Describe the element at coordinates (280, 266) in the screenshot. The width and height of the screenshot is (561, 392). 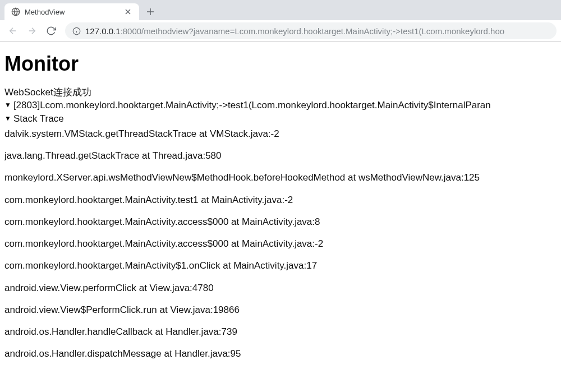
I see `stack-line: com.monkeylord.hooktarget.MainActivity$1…` at that location.